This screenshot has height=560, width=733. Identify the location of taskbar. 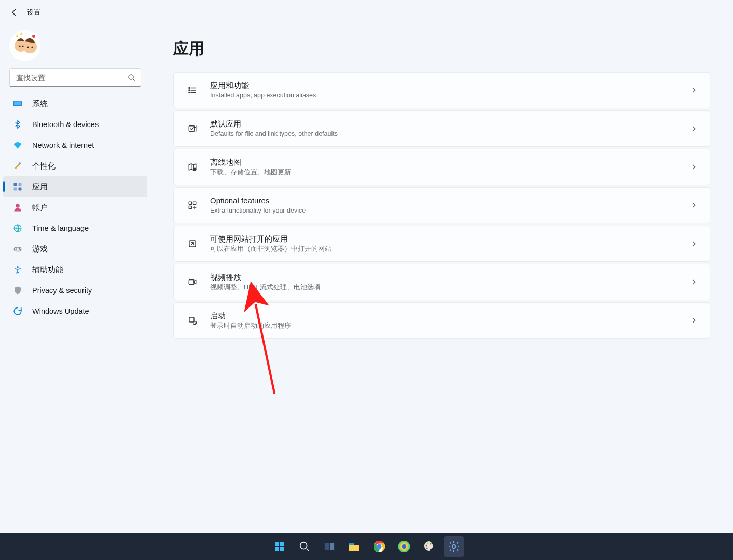
(366, 547).